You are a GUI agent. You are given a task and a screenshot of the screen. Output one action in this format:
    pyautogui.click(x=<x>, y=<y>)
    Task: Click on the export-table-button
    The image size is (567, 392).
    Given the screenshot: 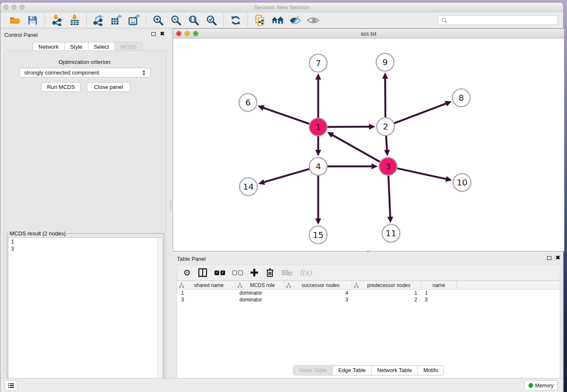 What is the action you would take?
    pyautogui.click(x=116, y=20)
    